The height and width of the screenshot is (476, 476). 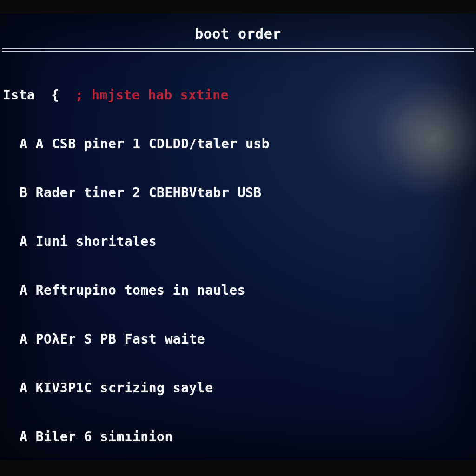 I want to click on boot-item: A POλEr S PB Fast waite, so click(x=239, y=339).